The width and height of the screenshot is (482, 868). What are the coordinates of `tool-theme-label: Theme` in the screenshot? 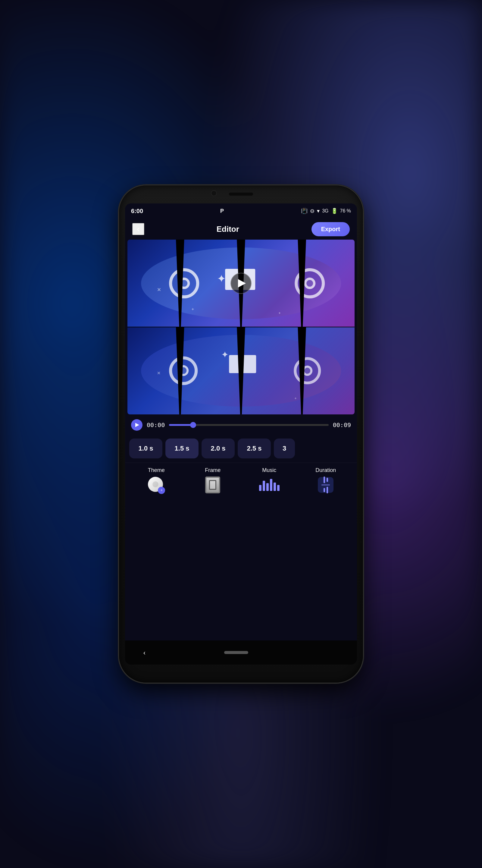 It's located at (156, 470).